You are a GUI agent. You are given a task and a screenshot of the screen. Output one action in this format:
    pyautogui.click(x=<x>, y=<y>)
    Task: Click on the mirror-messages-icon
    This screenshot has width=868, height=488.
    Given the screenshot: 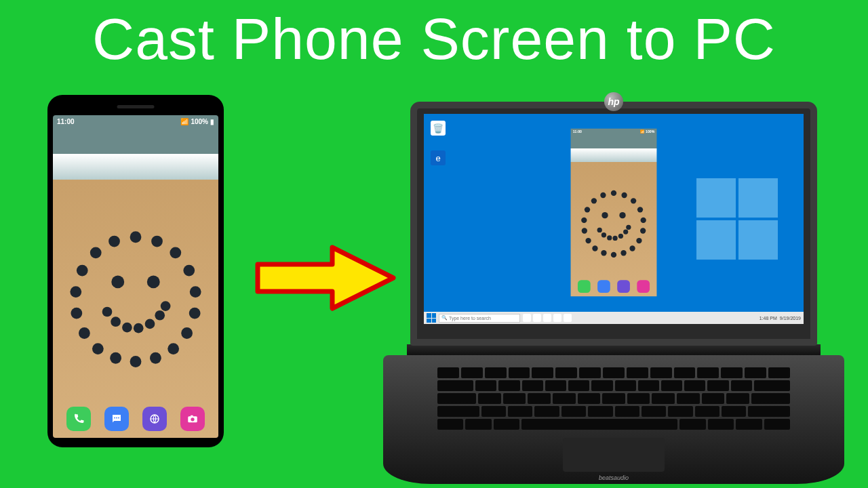 What is the action you would take?
    pyautogui.click(x=604, y=286)
    